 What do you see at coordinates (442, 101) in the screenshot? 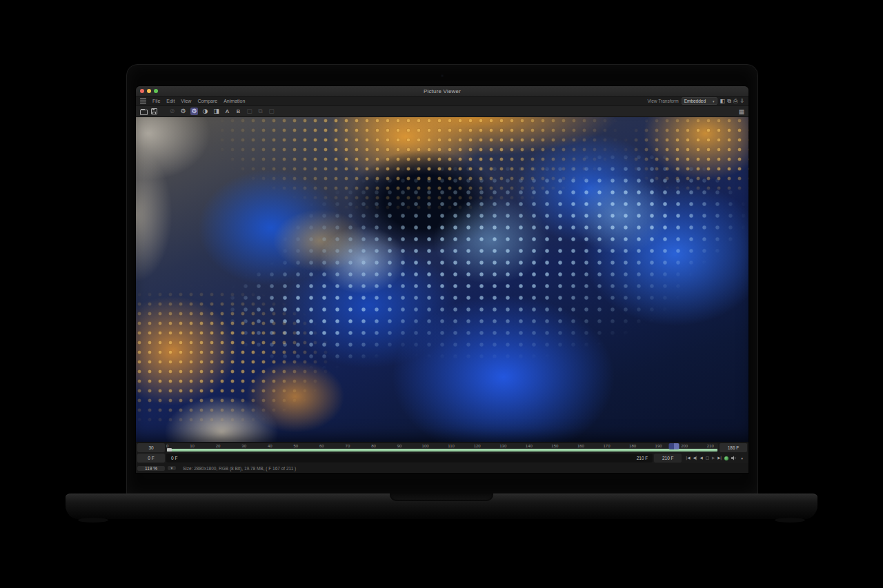
I see `menu-bar: FileEditViewCompareAnimation View Transf…` at bounding box center [442, 101].